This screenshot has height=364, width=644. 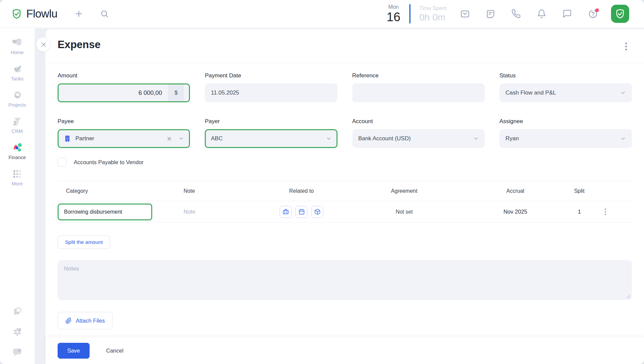 What do you see at coordinates (217, 212) in the screenshot?
I see `note-input: Note` at bounding box center [217, 212].